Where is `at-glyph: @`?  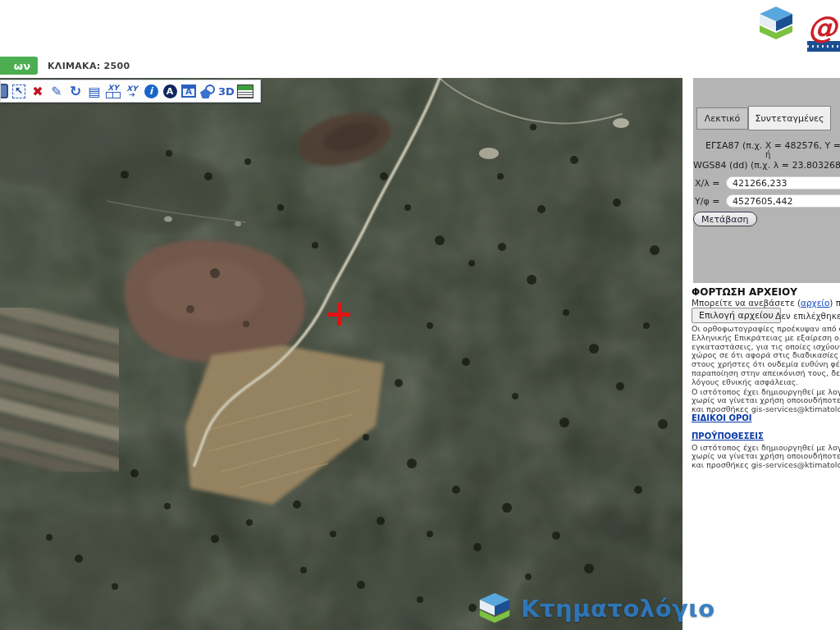 at-glyph: @ is located at coordinates (824, 28).